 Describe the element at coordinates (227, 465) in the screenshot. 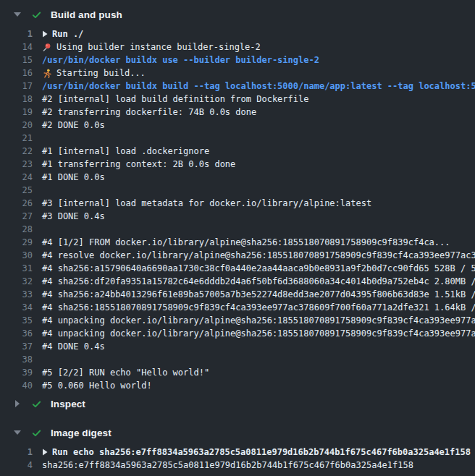

I see `line-text: sha256:e7ff8834a5963a2785c5a0811e979d16b…` at that location.